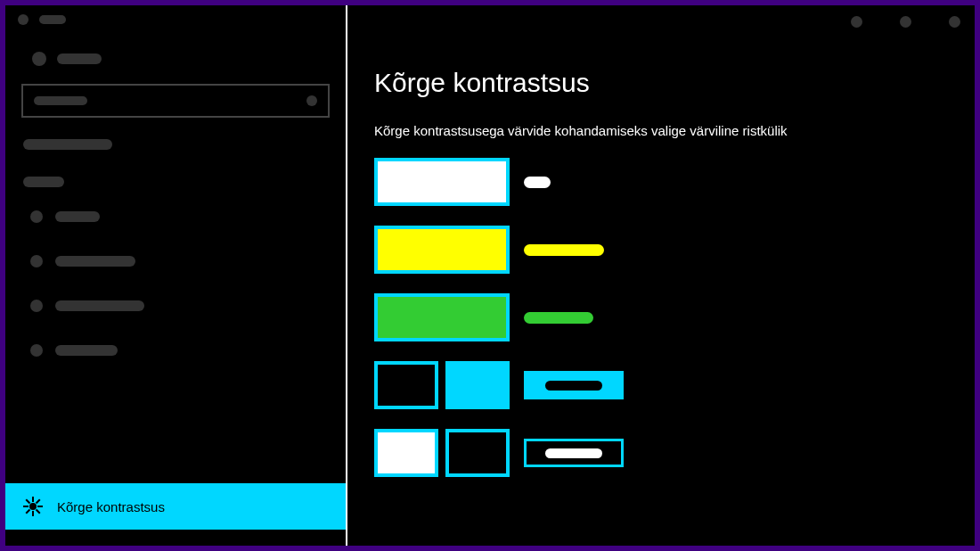 This screenshot has width=980, height=551. I want to click on selected-text-preview, so click(574, 385).